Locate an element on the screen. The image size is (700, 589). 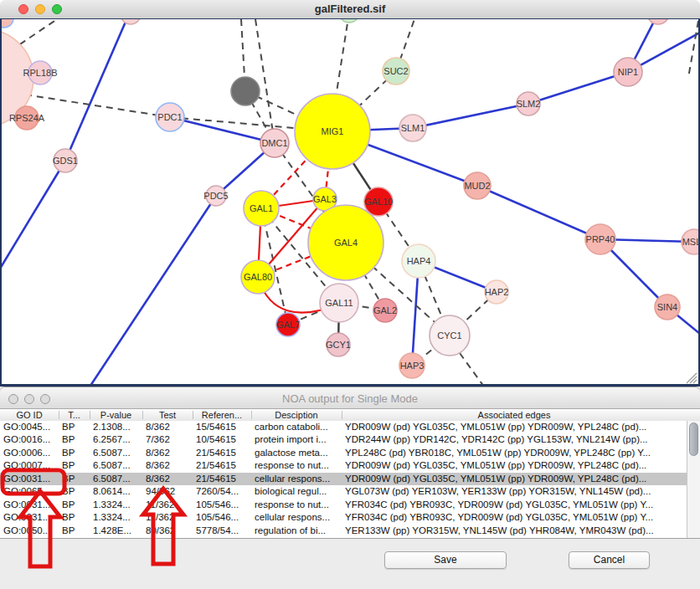
cancel-button: Cancel is located at coordinates (610, 561).